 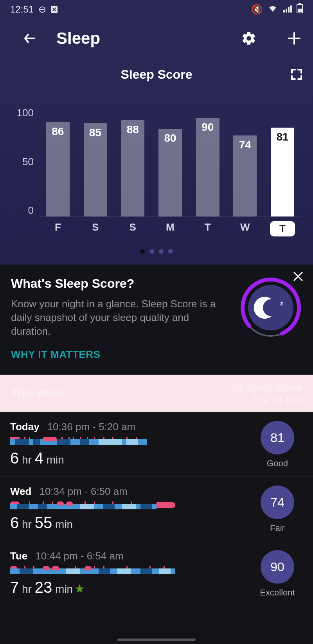 I want to click on chart-bar: 81, so click(x=282, y=172).